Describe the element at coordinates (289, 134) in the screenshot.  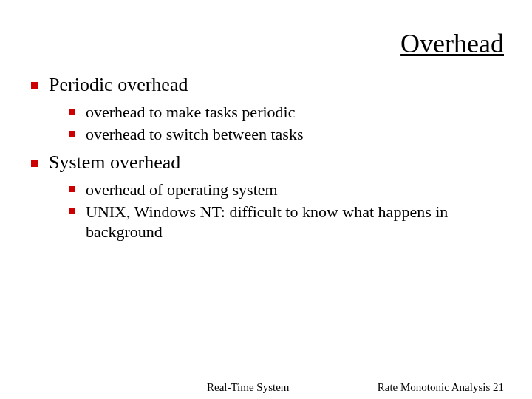
I see `list-item: overhead to switch between tasks` at that location.